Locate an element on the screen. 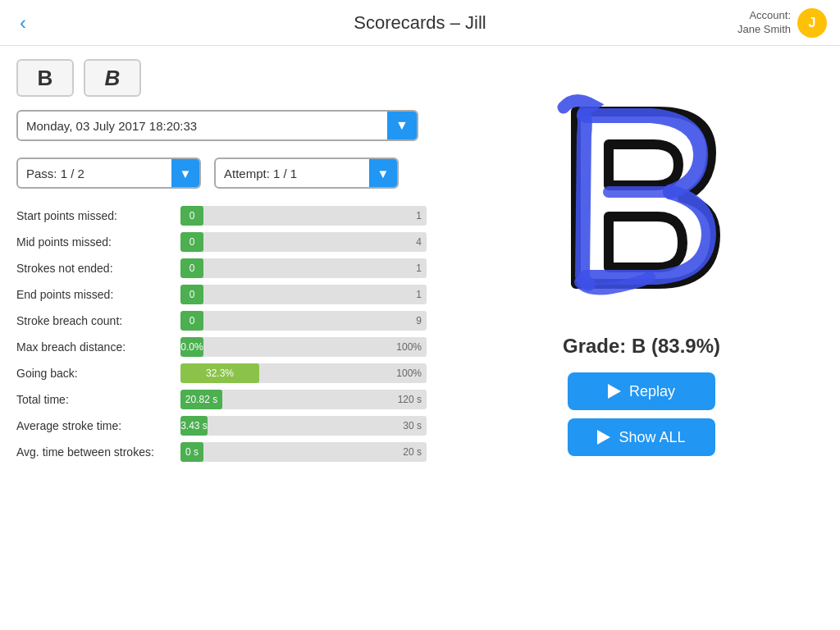 Image resolution: width=840 pixels, height=630 pixels. metric-bar-fill: 32.3% is located at coordinates (220, 373).